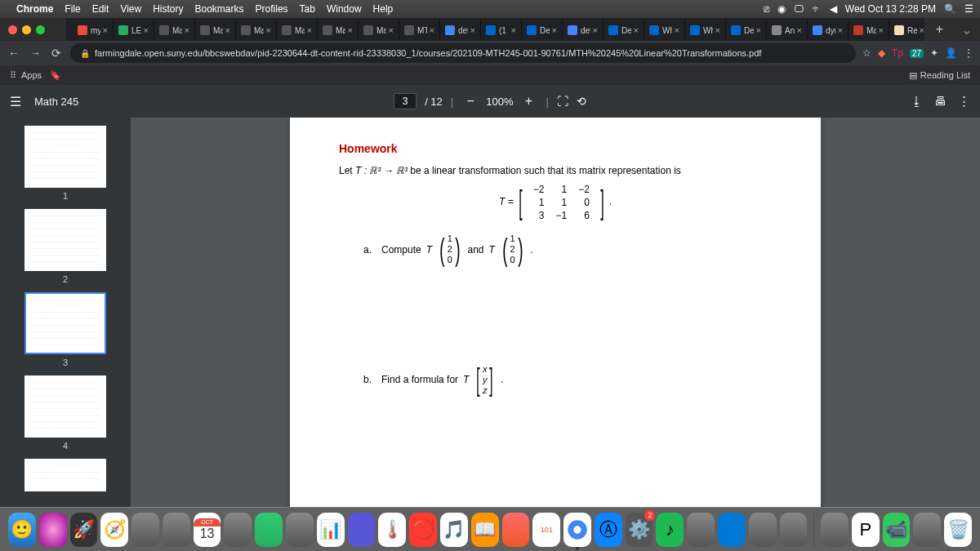 Image resolution: width=980 pixels, height=551 pixels. What do you see at coordinates (939, 29) in the screenshot?
I see `new-tab-button: +` at bounding box center [939, 29].